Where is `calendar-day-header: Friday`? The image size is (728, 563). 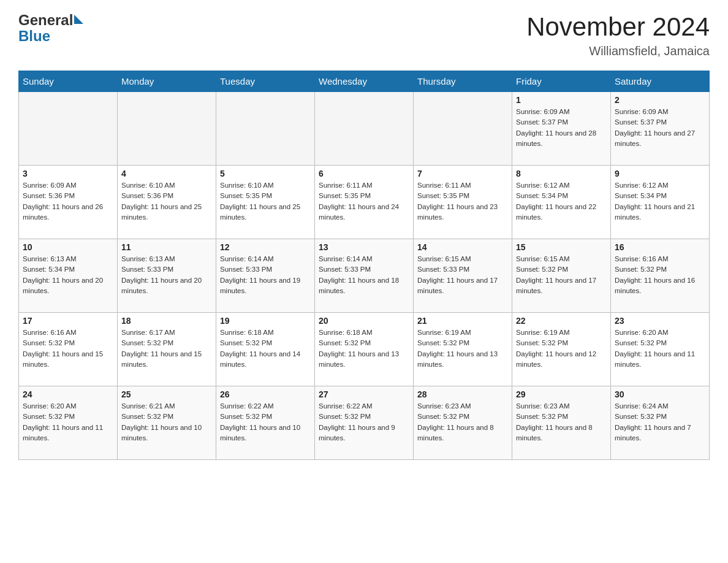
calendar-day-header: Friday is located at coordinates (561, 82).